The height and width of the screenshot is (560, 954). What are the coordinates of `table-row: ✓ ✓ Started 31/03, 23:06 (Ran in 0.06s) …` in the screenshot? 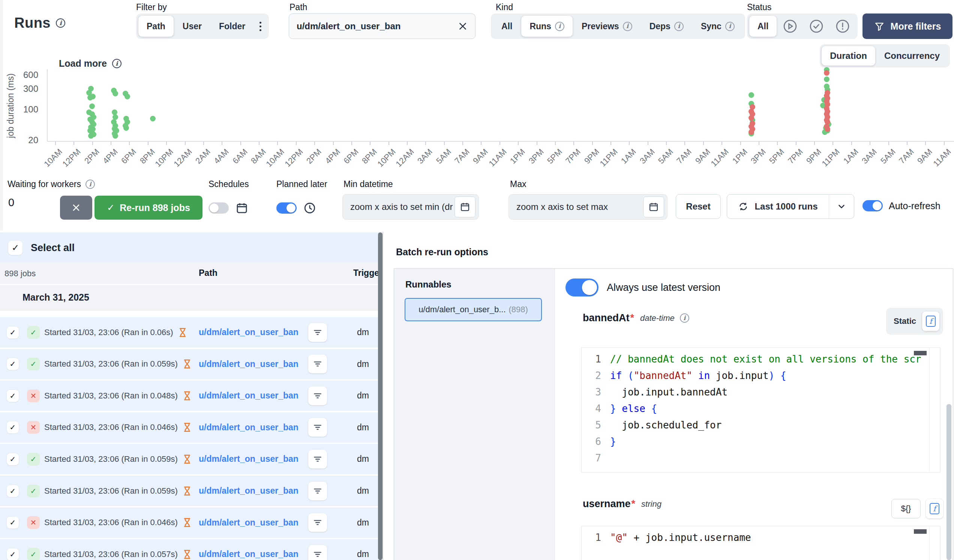 It's located at (189, 332).